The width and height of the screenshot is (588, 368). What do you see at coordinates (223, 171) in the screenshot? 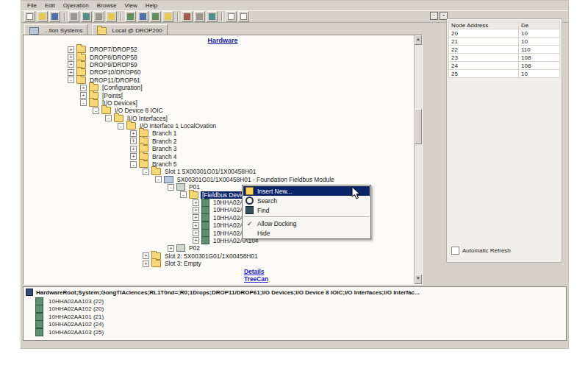
I see `tree-item: Slot 1 5X00301G01/1X00458H01` at bounding box center [223, 171].